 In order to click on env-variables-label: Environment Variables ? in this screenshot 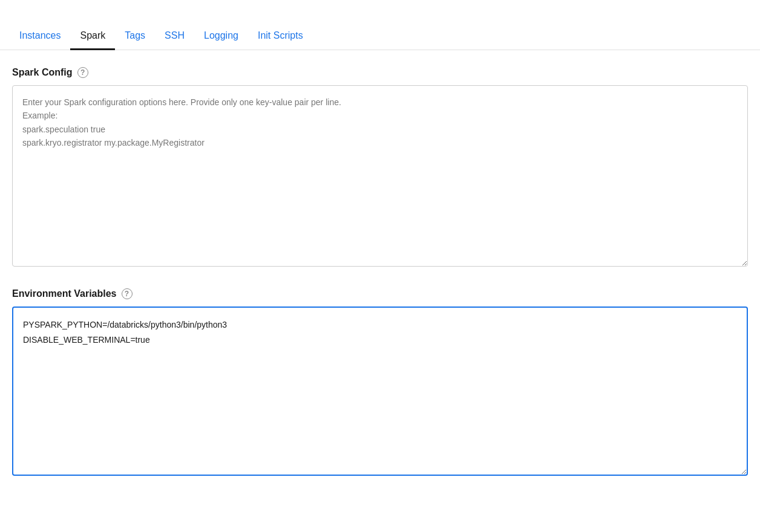, I will do `click(380, 294)`.